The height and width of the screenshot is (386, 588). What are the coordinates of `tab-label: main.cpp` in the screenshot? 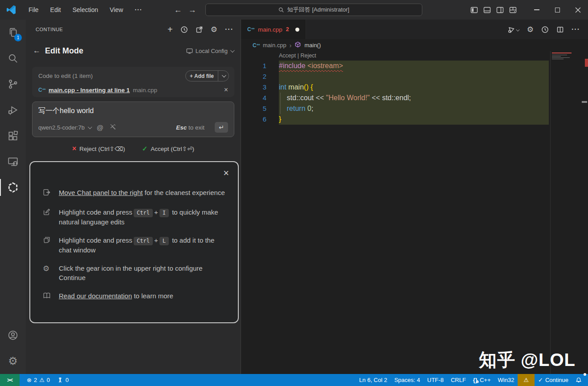 It's located at (270, 29).